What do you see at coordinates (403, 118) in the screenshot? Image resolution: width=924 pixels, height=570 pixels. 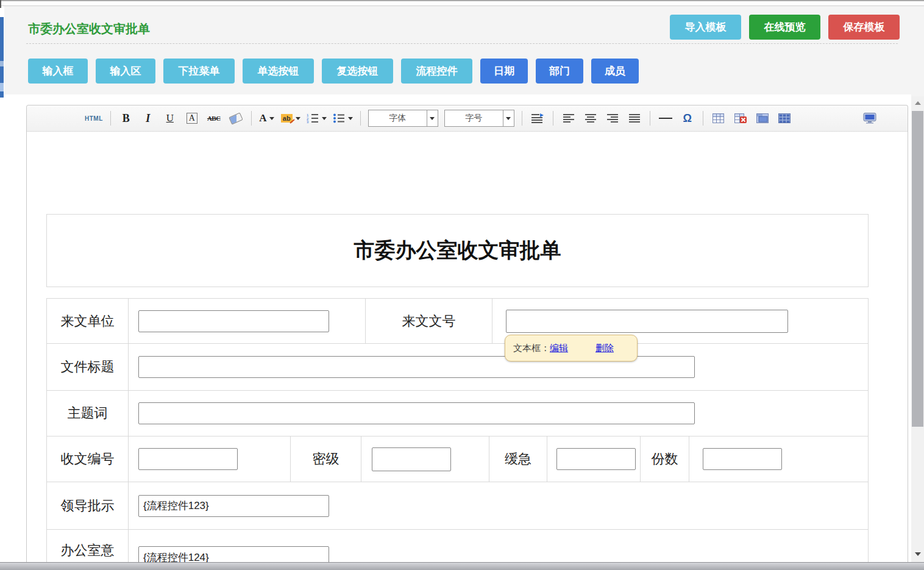 I see `font-family-select: 字体` at bounding box center [403, 118].